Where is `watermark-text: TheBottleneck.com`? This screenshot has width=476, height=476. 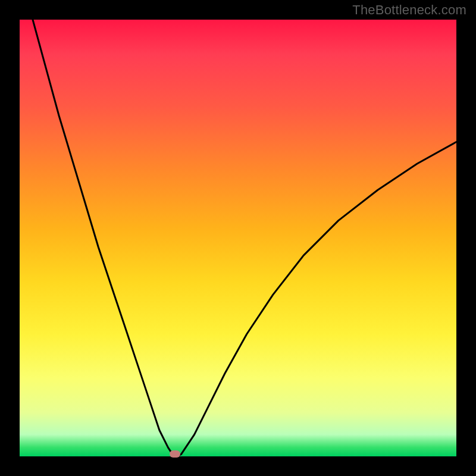 watermark-text: TheBottleneck.com is located at coordinates (409, 10).